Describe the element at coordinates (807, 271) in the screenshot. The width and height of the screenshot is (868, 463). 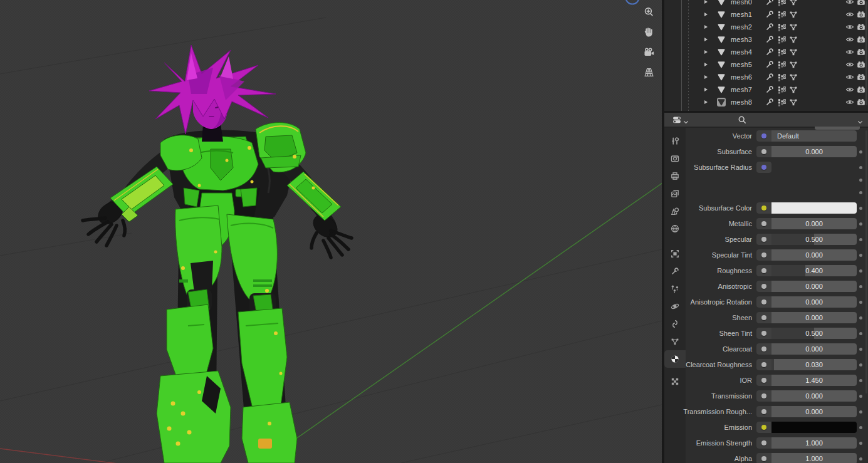
I see `slider-field: 0.400` at that location.